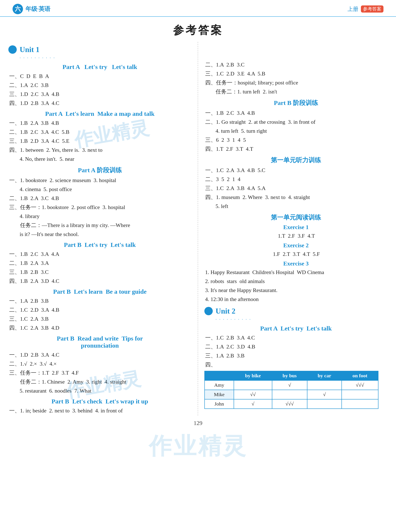  I want to click on ans-line: 任务二：—There is a library in my city. —Whe…, so click(100, 225).